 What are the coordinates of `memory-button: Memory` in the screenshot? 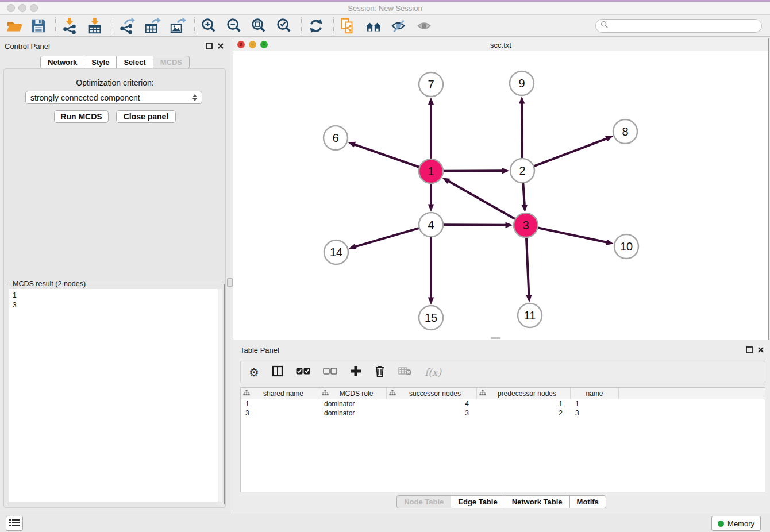 It's located at (736, 523).